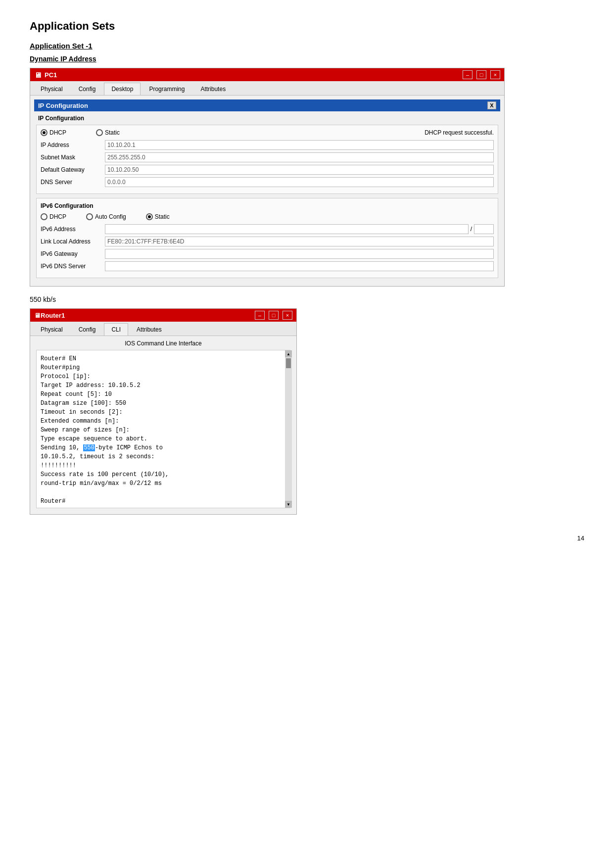 The image size is (614, 868). Describe the element at coordinates (288, 429) in the screenshot. I see `cli-scrollbar: ▲ ▼` at that location.